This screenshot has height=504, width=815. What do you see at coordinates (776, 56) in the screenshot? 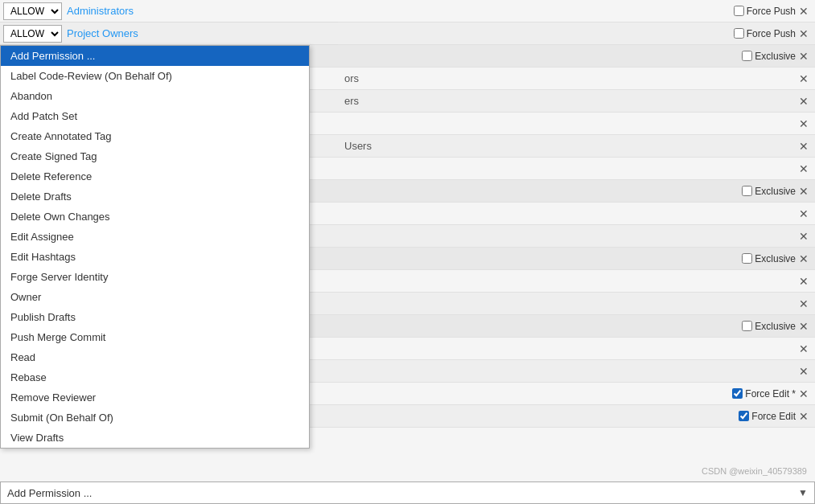
I see `exclusive-text-3: Exclusive` at bounding box center [776, 56].